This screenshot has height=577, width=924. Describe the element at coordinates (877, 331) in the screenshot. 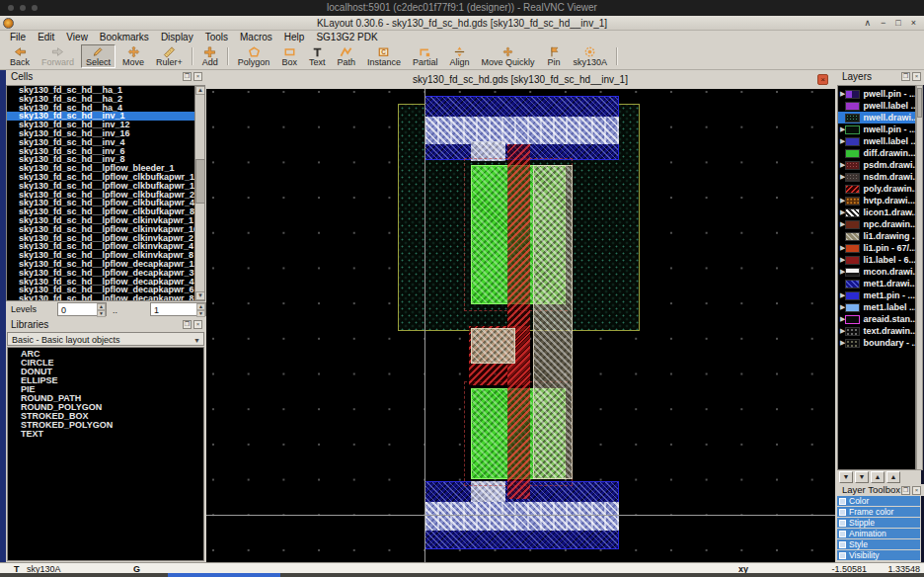

I see `layer-row: ▶text.drawin...` at that location.